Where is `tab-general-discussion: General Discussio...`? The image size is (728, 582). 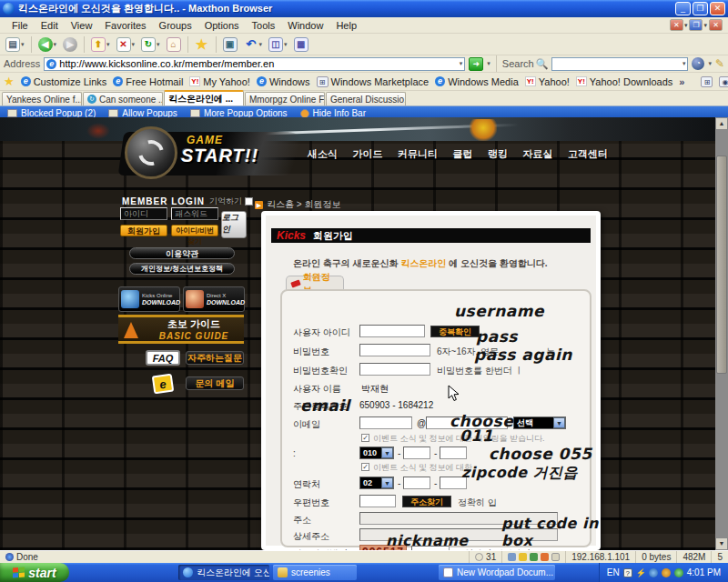 tab-general-discussion: General Discussio... is located at coordinates (366, 98).